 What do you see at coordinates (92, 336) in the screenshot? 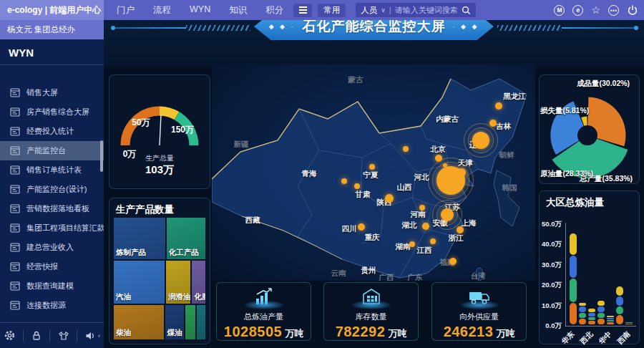
I see `speaker-icon: ‹` at bounding box center [92, 336].